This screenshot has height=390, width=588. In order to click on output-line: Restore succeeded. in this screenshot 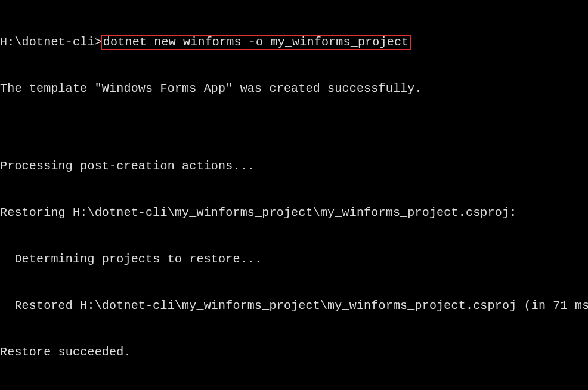, I will do `click(294, 352)`.